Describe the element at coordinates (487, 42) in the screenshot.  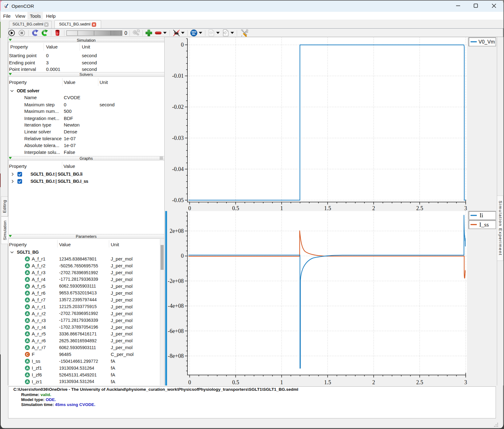
I see `svg-text: V0_Vm` at that location.